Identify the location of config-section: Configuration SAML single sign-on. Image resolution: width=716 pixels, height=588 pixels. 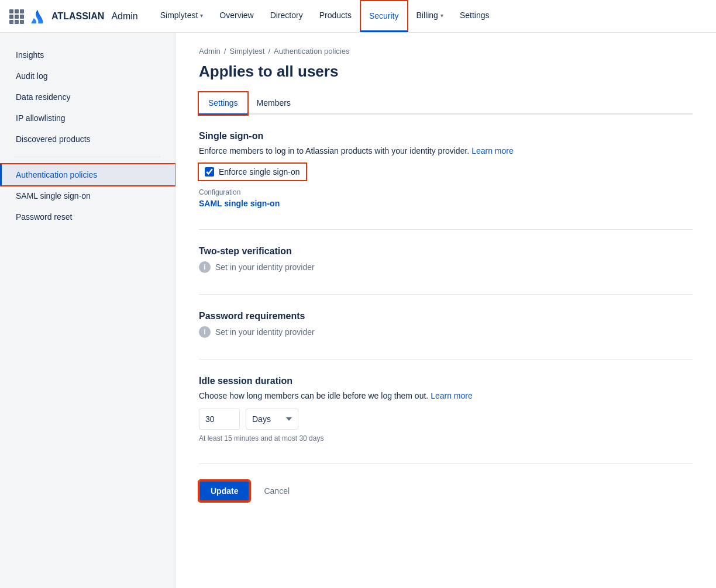
(446, 198).